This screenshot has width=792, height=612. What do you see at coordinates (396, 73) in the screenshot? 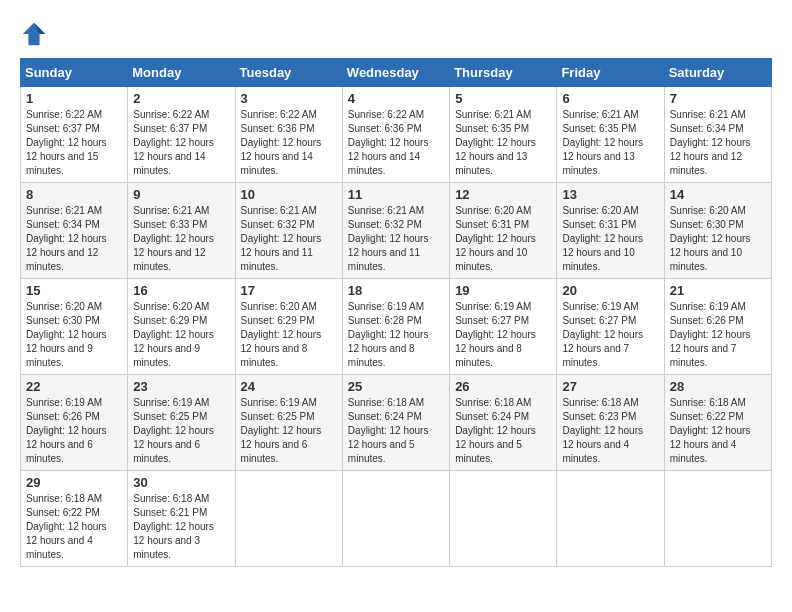
I see `calendar-header-row: SundayMondayTuesdayWednesdayThursdayFrid…` at bounding box center [396, 73].